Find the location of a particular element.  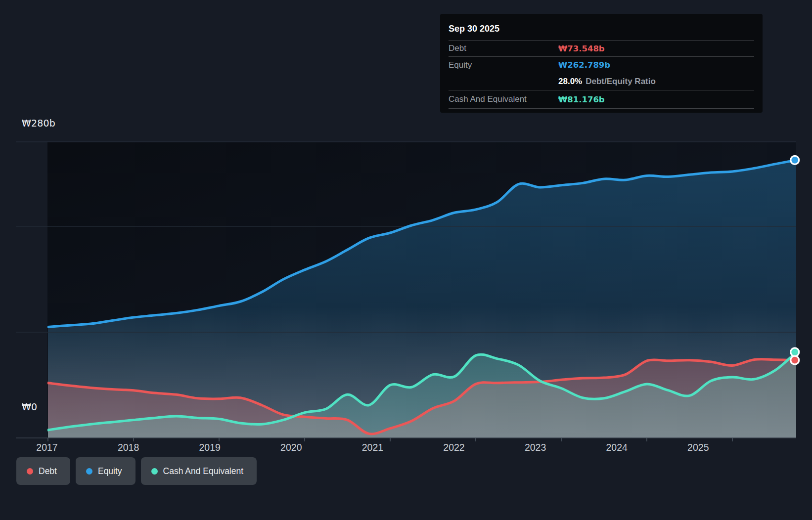

x-axis-label-2020: 2020 is located at coordinates (291, 447).